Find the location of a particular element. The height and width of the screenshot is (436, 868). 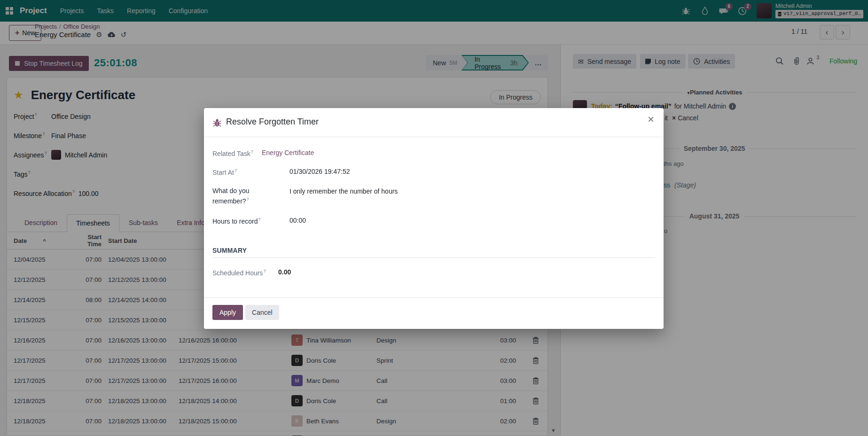

what-do-you-remember-select: I only remember the number of hours is located at coordinates (344, 191).